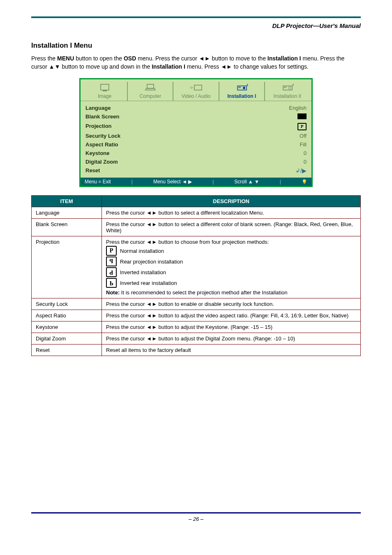 Image resolution: width=392 pixels, height=555 pixels. I want to click on header-rule, so click(196, 17).